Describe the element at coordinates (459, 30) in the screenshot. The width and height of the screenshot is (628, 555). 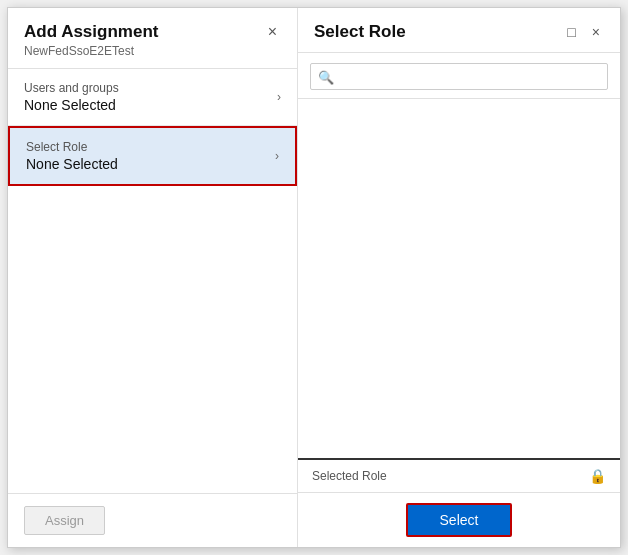
I see `right-header: Select Role □ ×` at that location.